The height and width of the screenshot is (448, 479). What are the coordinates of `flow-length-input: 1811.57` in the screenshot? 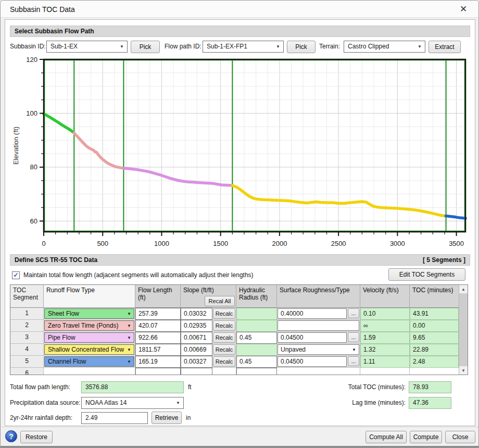 It's located at (158, 350).